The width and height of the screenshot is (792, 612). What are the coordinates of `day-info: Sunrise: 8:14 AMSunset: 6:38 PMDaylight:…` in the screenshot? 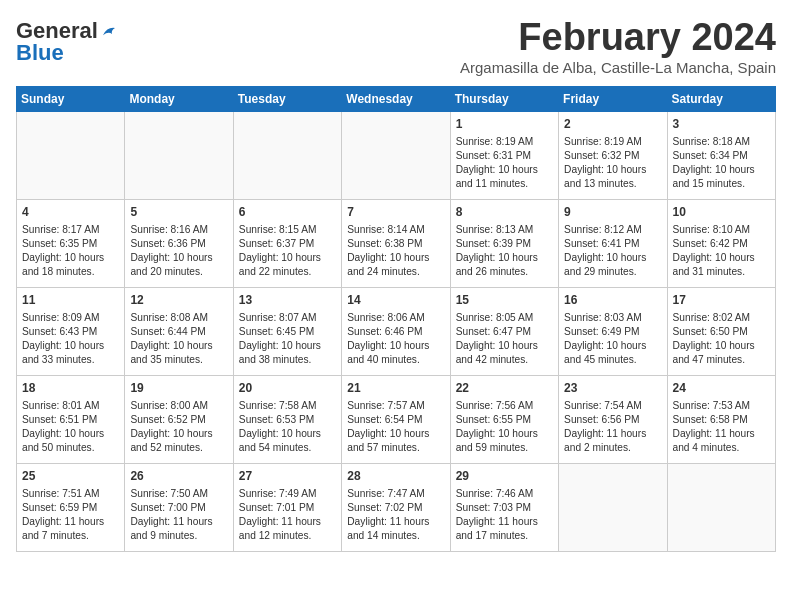 It's located at (396, 251).